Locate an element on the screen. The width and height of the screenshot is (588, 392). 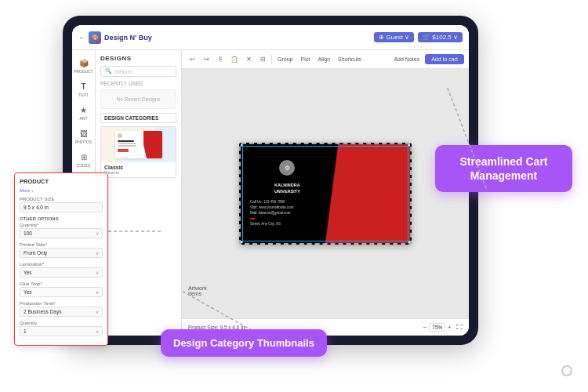
logo-area: ← 🎨 Design N' Buy is located at coordinates (224, 38).